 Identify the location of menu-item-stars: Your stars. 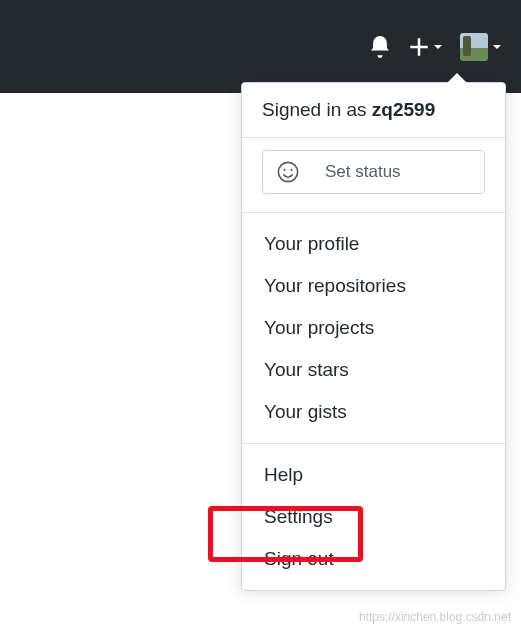
(374, 370).